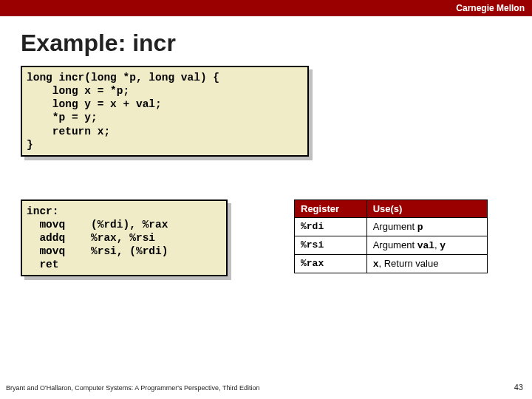 The image size is (532, 399). I want to click on col-register: Register, so click(331, 208).